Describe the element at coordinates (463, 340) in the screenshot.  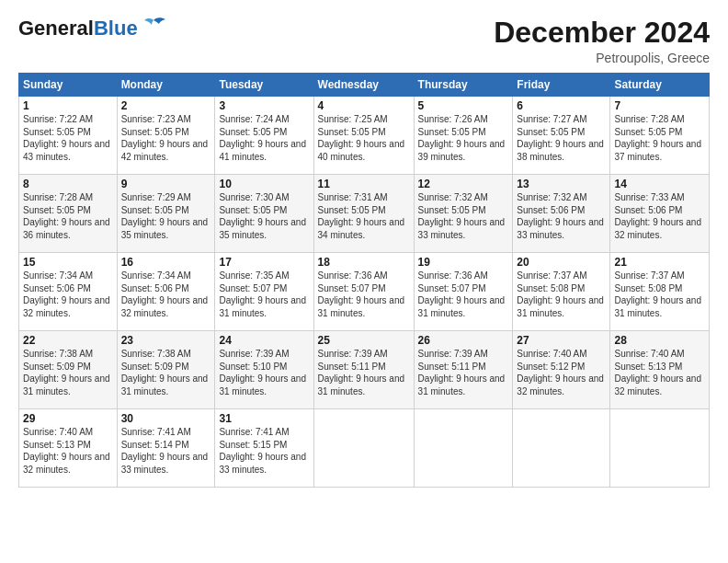
I see `day-number: 26` at that location.